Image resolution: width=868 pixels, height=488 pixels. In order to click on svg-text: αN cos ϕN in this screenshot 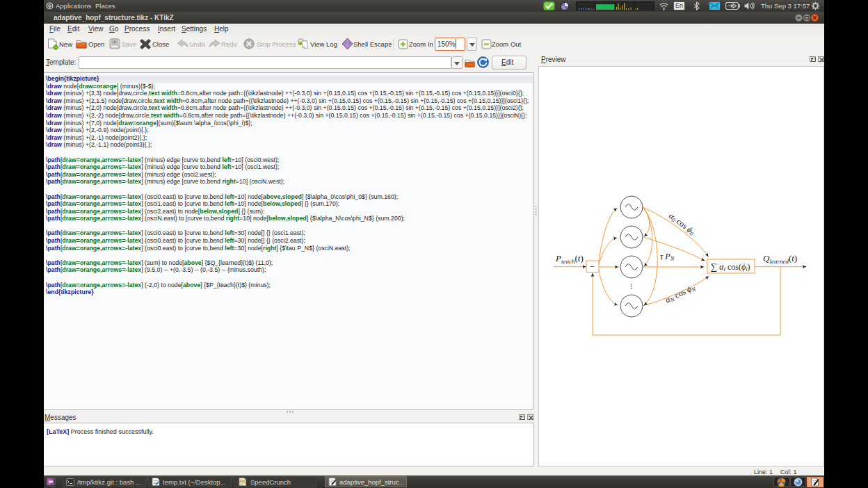, I will do `click(680, 293)`.